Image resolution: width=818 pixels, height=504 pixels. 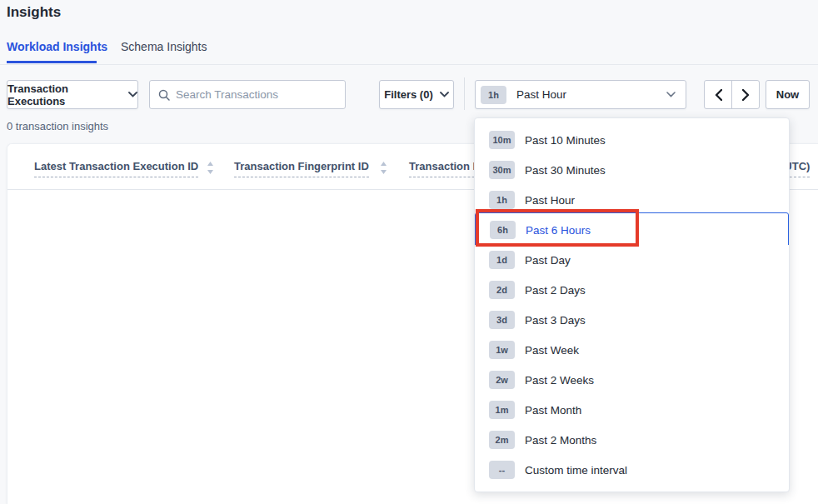 What do you see at coordinates (493, 95) in the screenshot?
I see `time-interval-badge: 1h` at bounding box center [493, 95].